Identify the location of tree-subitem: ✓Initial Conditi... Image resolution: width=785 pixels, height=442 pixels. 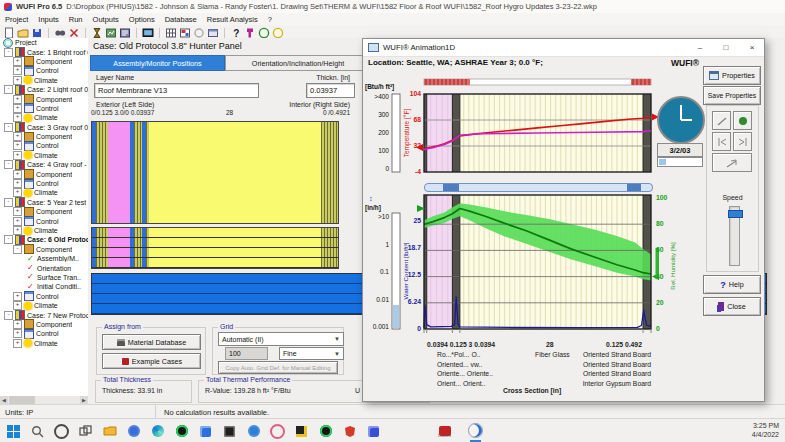
(44, 286).